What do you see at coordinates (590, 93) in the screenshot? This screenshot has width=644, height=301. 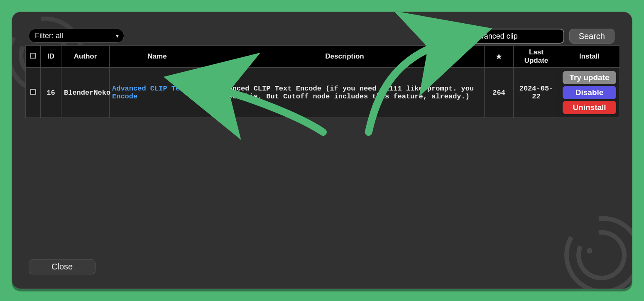 I see `row-install-cell: Try update Disable Uninstall` at bounding box center [590, 93].